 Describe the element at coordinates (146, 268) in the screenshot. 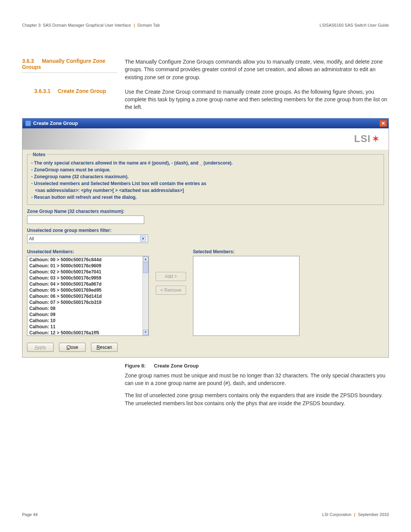

I see `scroll-thumb` at that location.